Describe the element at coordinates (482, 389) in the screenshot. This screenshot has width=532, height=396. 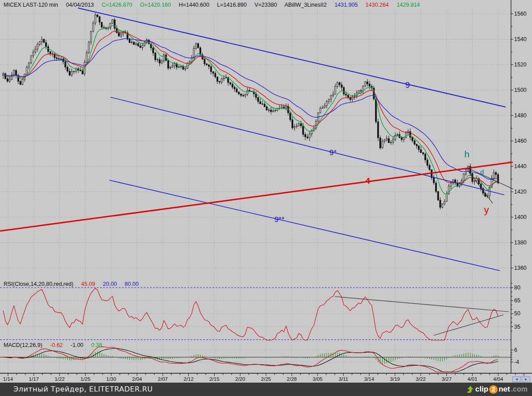
I see `logo-clip: clip` at that location.